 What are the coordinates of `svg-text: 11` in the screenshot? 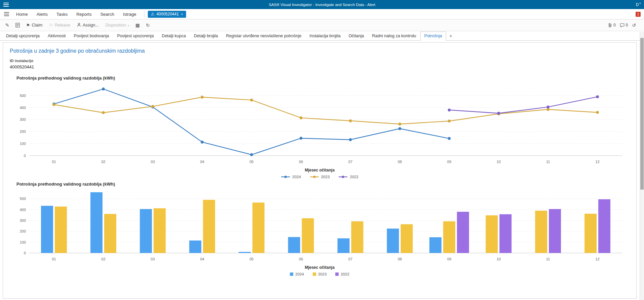 It's located at (548, 259).